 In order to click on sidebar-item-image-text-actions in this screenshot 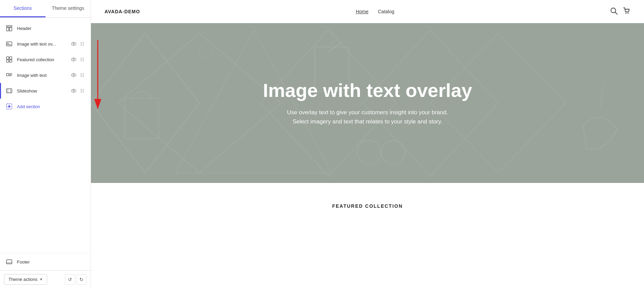, I will do `click(78, 75)`.